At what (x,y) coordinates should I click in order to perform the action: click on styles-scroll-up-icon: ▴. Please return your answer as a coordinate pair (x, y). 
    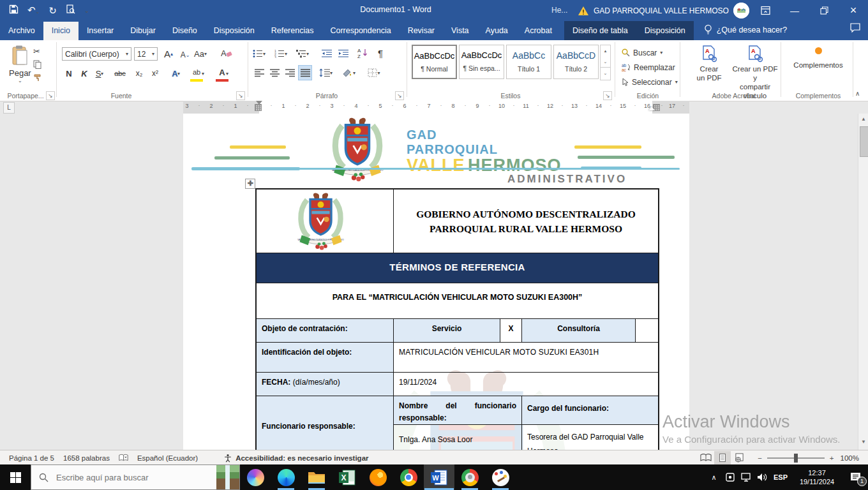
    Looking at the image, I should click on (605, 51).